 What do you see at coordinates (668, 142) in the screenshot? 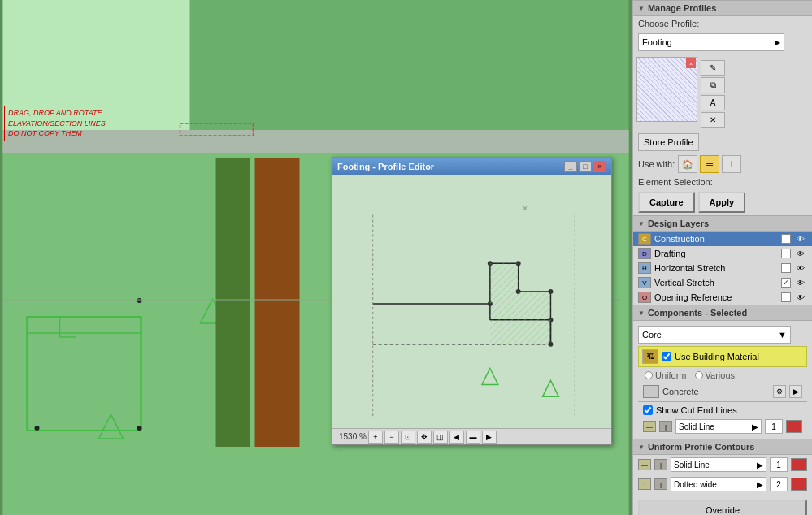
I see `store-profile-label: Store Profile` at bounding box center [668, 142].